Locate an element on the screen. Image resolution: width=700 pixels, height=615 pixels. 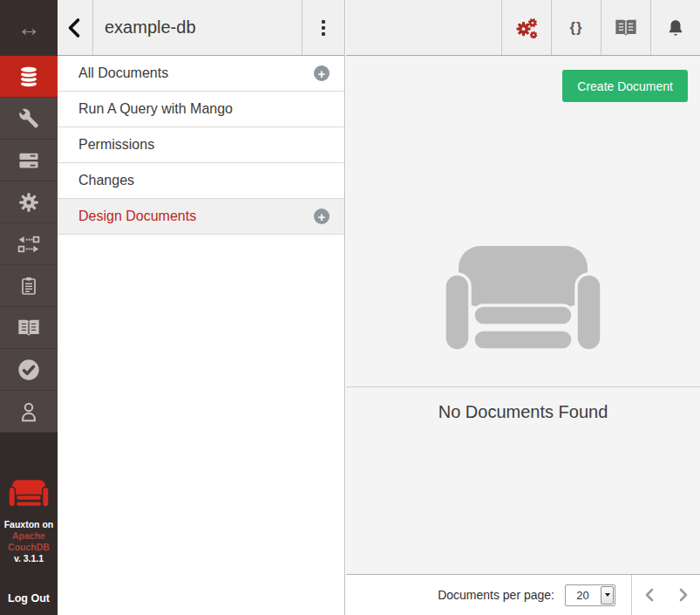
header-spacer is located at coordinates (424, 28).